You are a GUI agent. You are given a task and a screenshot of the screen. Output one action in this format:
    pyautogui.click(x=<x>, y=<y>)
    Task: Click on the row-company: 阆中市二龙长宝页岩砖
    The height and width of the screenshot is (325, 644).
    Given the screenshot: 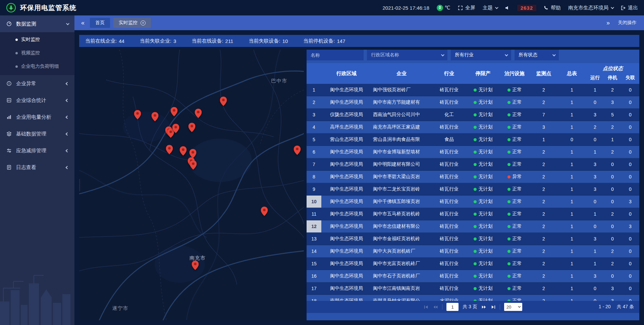 What is the action you would take?
    pyautogui.click(x=401, y=189)
    